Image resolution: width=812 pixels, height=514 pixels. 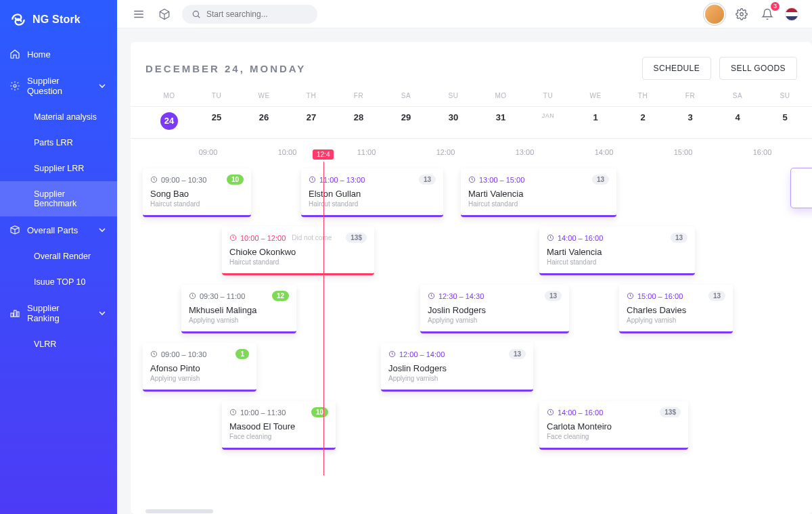 What do you see at coordinates (690, 99) in the screenshot?
I see `dow-label: FR` at bounding box center [690, 99].